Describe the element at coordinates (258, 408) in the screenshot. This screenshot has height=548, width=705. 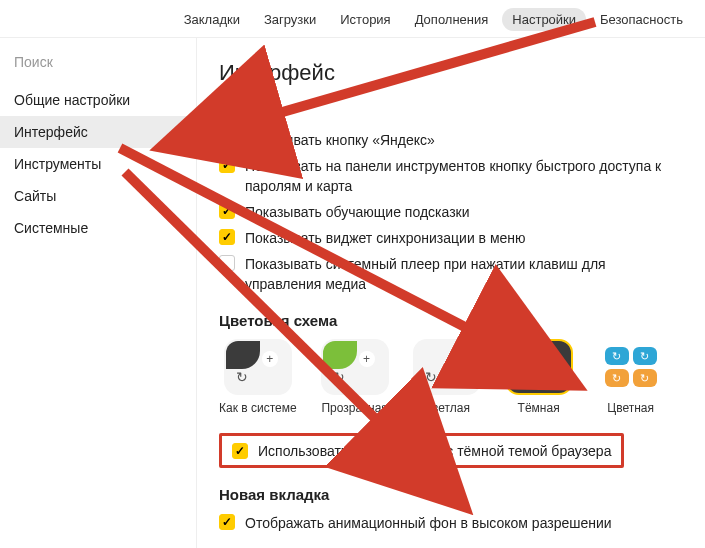
I see `color-option-label: Как в системе` at that location.